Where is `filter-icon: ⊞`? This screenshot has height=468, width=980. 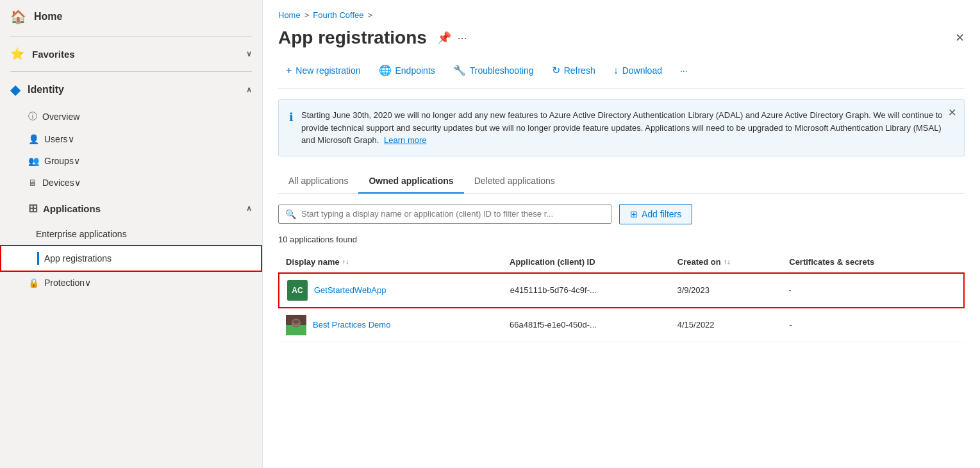
filter-icon: ⊞ is located at coordinates (634, 214).